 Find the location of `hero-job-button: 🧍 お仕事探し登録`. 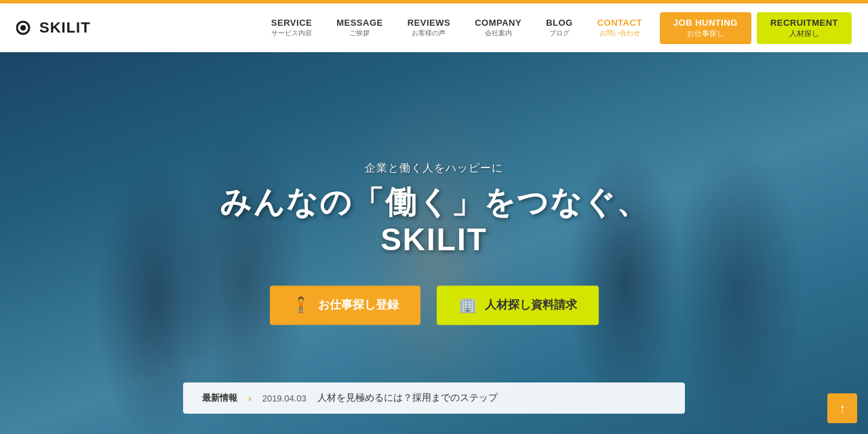

hero-job-button: 🧍 お仕事探し登録 is located at coordinates (345, 305).